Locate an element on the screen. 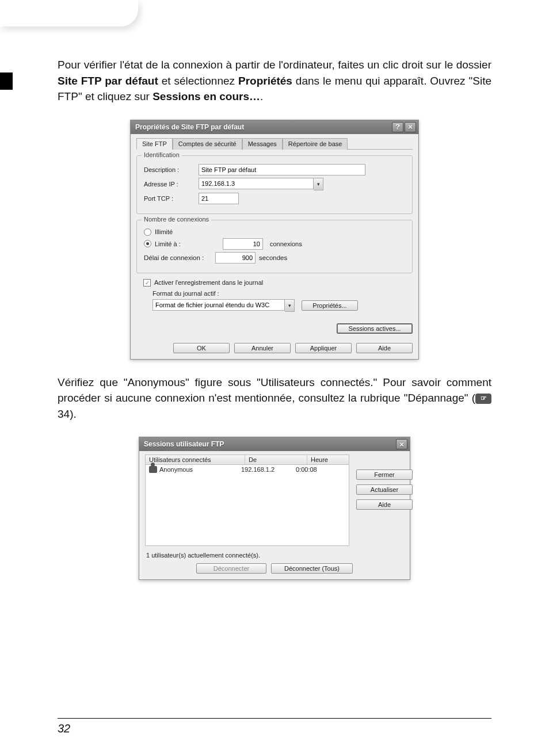  close-button: Fermer is located at coordinates (384, 475).